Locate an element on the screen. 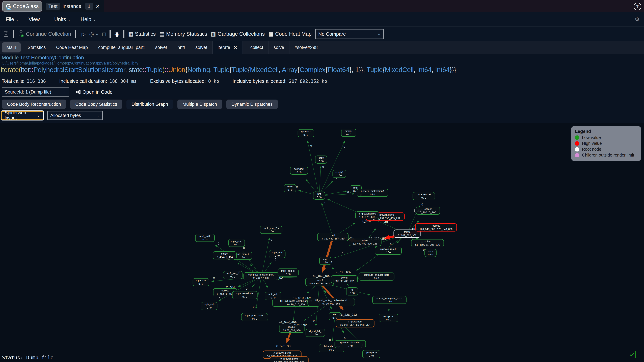  graph-node-getindex: getindex0 / 0 is located at coordinates (306, 133).